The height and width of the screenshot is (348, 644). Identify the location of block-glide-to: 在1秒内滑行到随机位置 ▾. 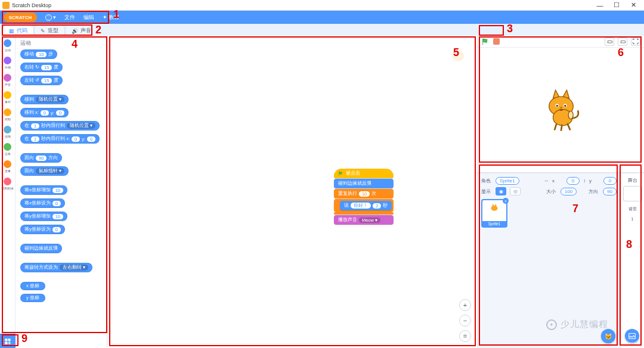
(60, 126).